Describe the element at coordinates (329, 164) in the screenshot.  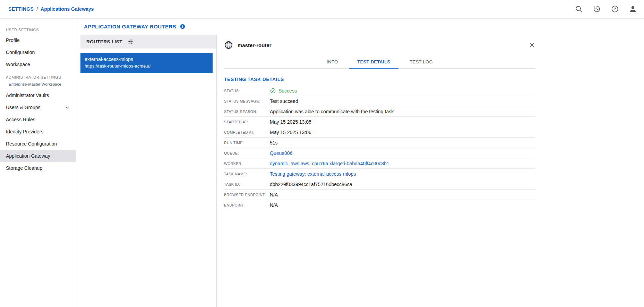
I see `detail-row-value: dynamic_aws:aws_cpu:r6a.xlarge:i-0abda40…` at that location.